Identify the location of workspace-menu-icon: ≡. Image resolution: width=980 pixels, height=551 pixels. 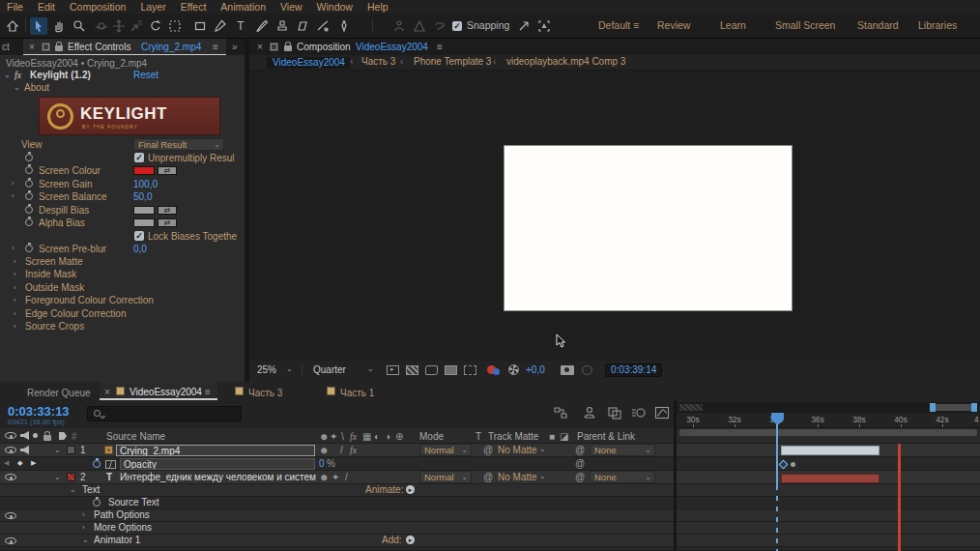
(636, 25).